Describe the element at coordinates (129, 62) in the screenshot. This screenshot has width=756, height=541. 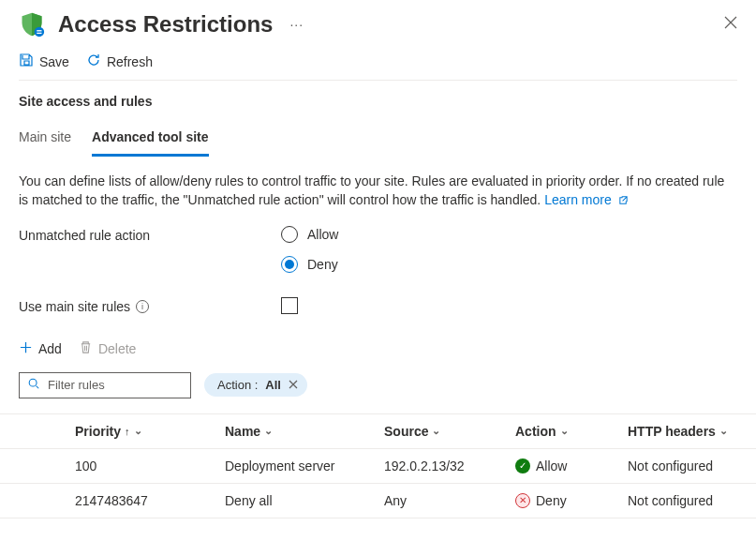
I see `refresh-label: Refresh` at that location.